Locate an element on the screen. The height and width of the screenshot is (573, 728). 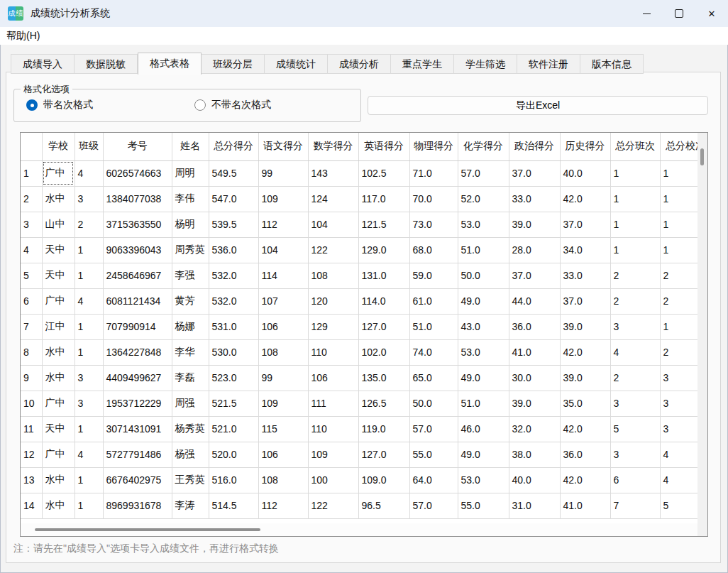
table-cell: 6081121434 is located at coordinates (138, 301).